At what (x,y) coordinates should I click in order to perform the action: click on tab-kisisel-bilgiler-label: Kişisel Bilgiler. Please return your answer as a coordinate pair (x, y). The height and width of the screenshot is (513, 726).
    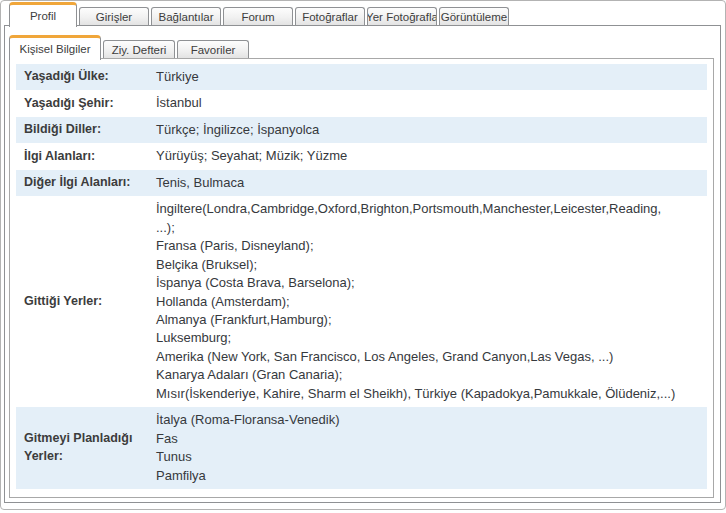
    Looking at the image, I should click on (56, 49).